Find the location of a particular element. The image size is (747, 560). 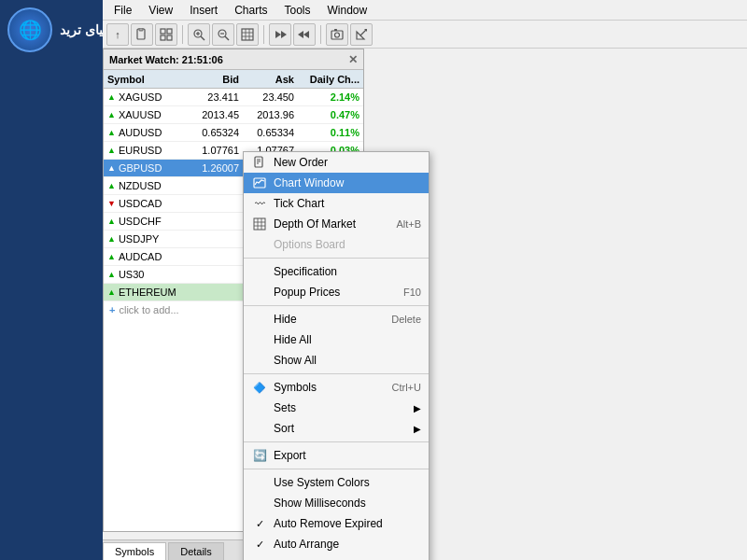

symbol-cell: ▼ USDCAD is located at coordinates (146, 203).